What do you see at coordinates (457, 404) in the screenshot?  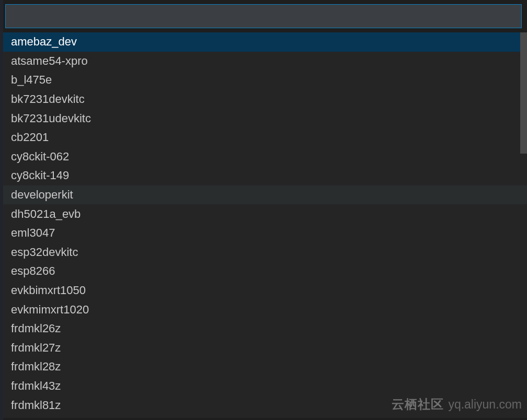 I see `watermark: 云栖社区 yq.aliyun.com` at bounding box center [457, 404].